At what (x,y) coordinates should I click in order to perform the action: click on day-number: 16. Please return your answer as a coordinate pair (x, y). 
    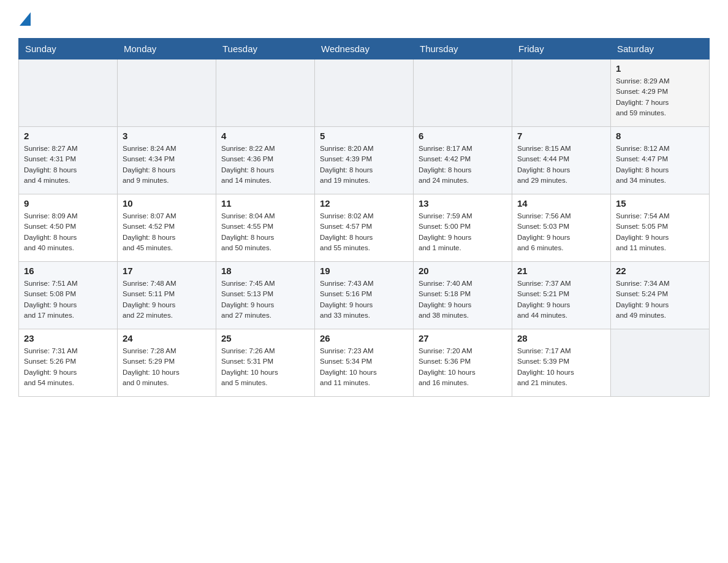
    Looking at the image, I should click on (68, 271).